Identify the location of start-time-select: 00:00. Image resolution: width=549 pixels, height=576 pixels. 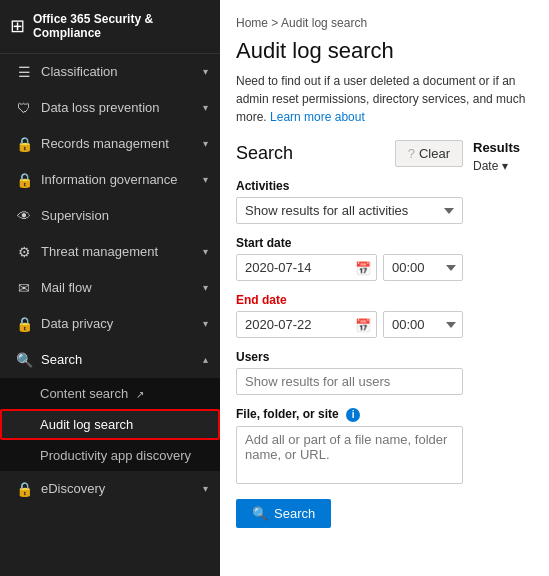
(423, 268).